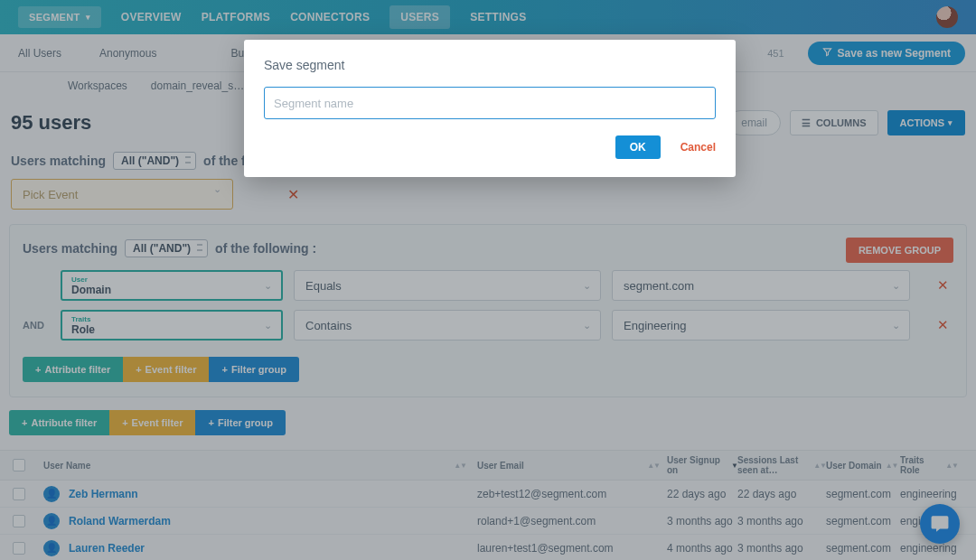  I want to click on segment-name-input, so click(490, 103).